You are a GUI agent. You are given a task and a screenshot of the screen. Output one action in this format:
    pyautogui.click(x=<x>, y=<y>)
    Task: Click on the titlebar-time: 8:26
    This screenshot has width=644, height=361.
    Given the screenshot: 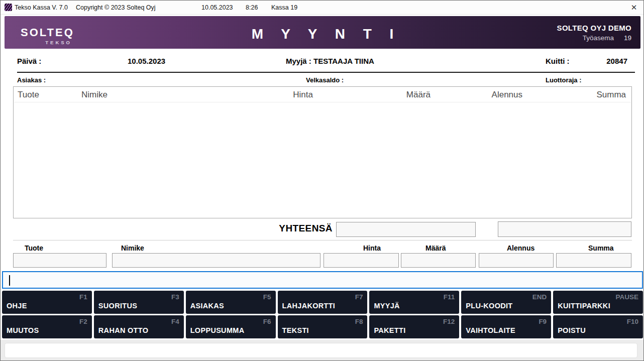 What is the action you would take?
    pyautogui.click(x=252, y=8)
    